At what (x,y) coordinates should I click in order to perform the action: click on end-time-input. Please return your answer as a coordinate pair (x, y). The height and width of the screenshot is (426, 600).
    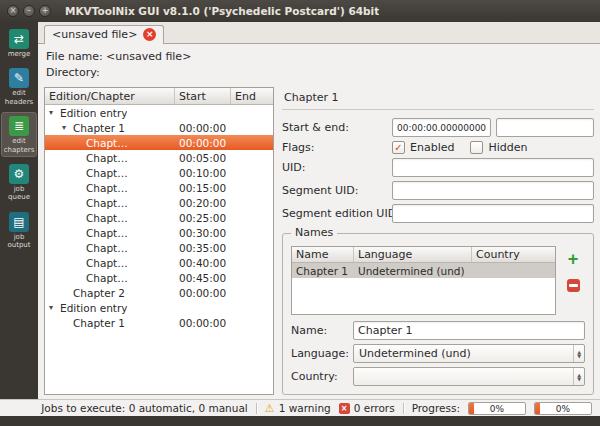
    Looking at the image, I should click on (546, 128).